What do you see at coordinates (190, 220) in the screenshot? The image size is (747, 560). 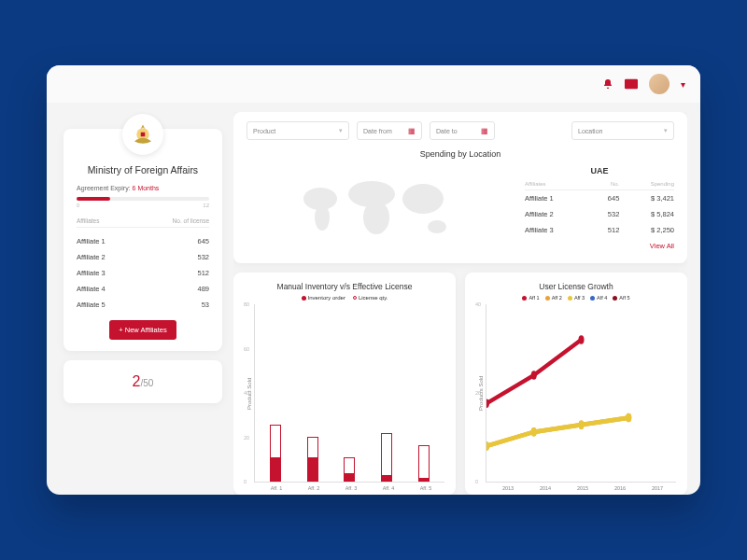 I see `col-license: No. of license` at bounding box center [190, 220].